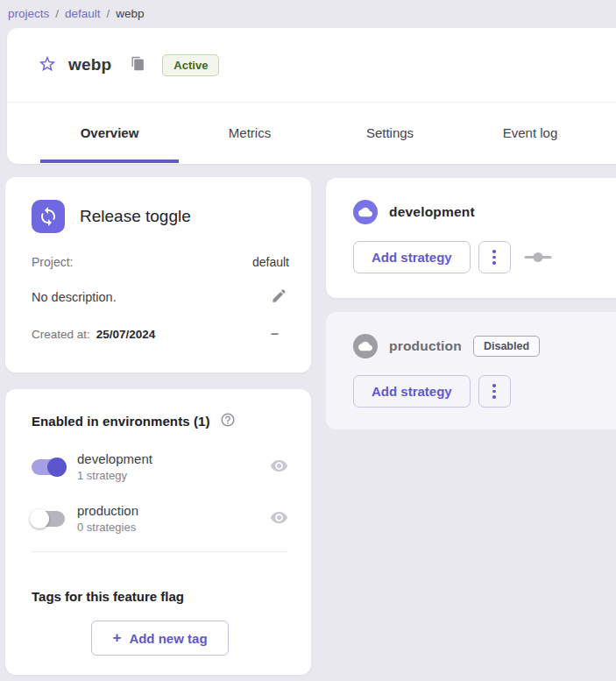 The height and width of the screenshot is (681, 616). Describe the element at coordinates (228, 421) in the screenshot. I see `help-icon` at that location.